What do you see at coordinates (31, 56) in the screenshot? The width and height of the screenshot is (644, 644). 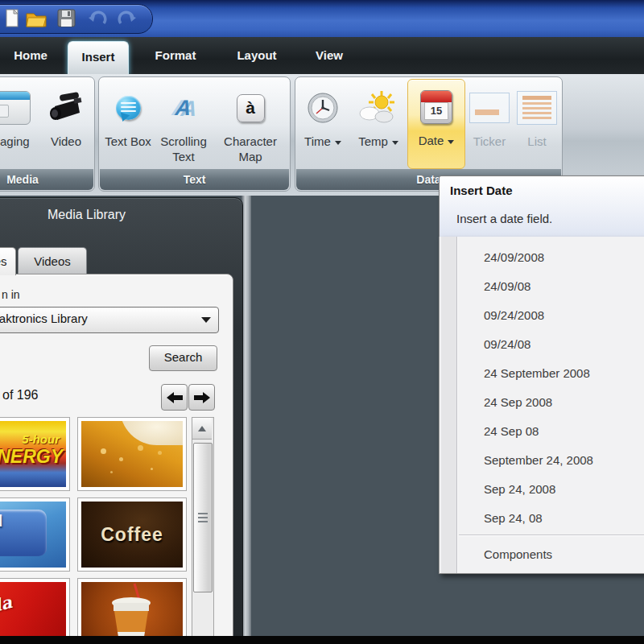 I see `tab-home: Home` at bounding box center [31, 56].